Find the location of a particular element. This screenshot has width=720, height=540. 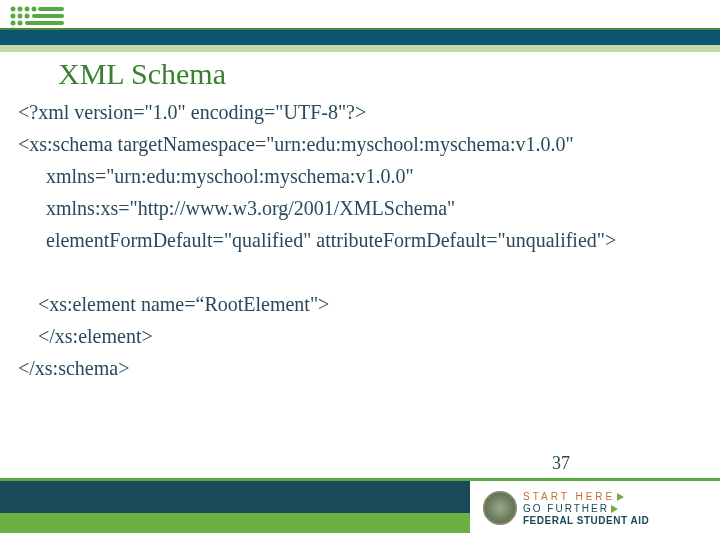

footer-green-band is located at coordinates (235, 523).